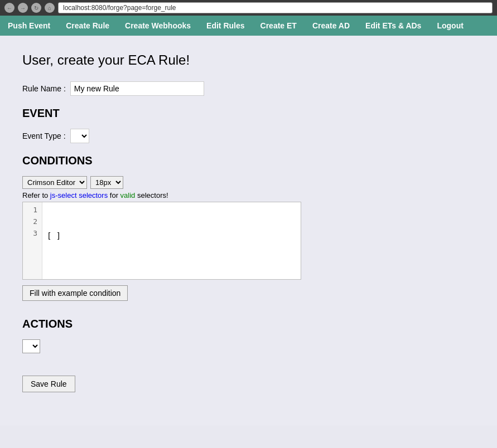 The height and width of the screenshot is (448, 497). What do you see at coordinates (225, 26) in the screenshot?
I see `nav-edit-rules: Edit Rules` at bounding box center [225, 26].